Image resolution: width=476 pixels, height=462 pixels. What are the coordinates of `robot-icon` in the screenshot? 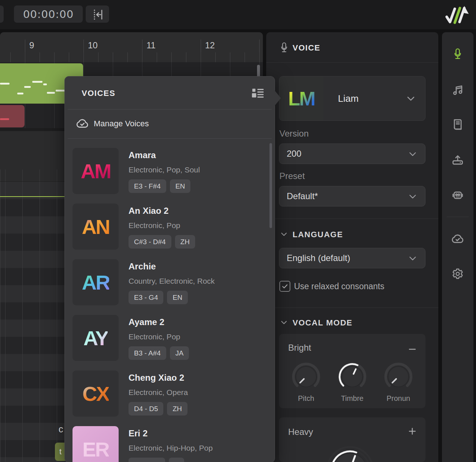 It's located at (458, 195).